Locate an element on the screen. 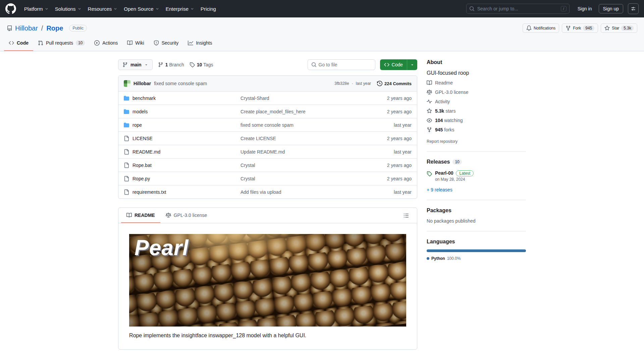 The image size is (644, 351). commit-author-link: Hillobar is located at coordinates (142, 83).